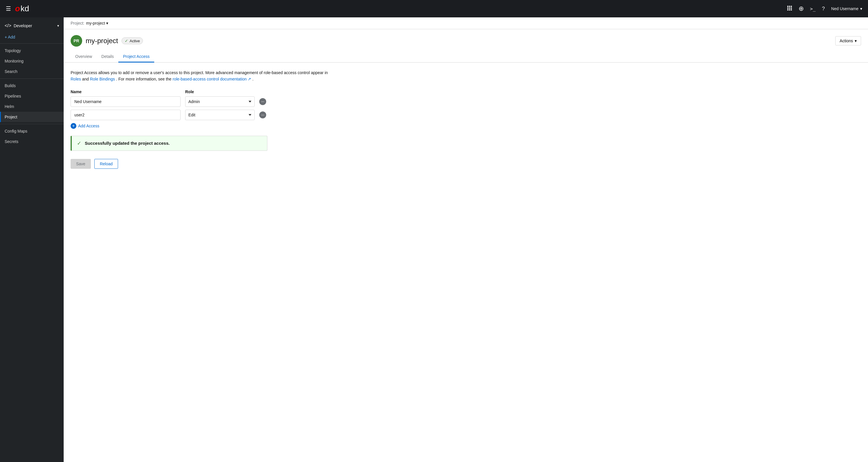  What do you see at coordinates (23, 26) in the screenshot?
I see `sidebar-mode-label: Developer` at bounding box center [23, 26].